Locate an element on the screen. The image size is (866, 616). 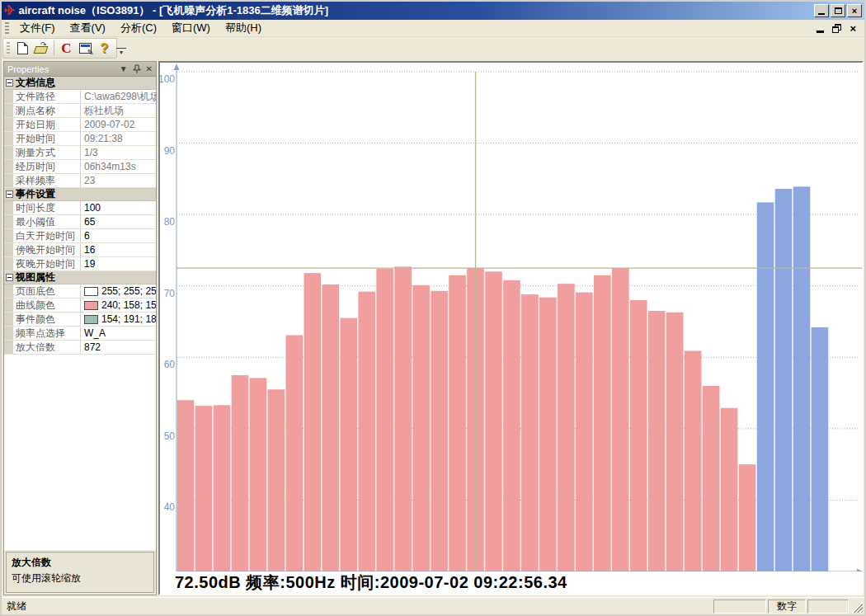
analysis-c-button: C is located at coordinates (66, 48).